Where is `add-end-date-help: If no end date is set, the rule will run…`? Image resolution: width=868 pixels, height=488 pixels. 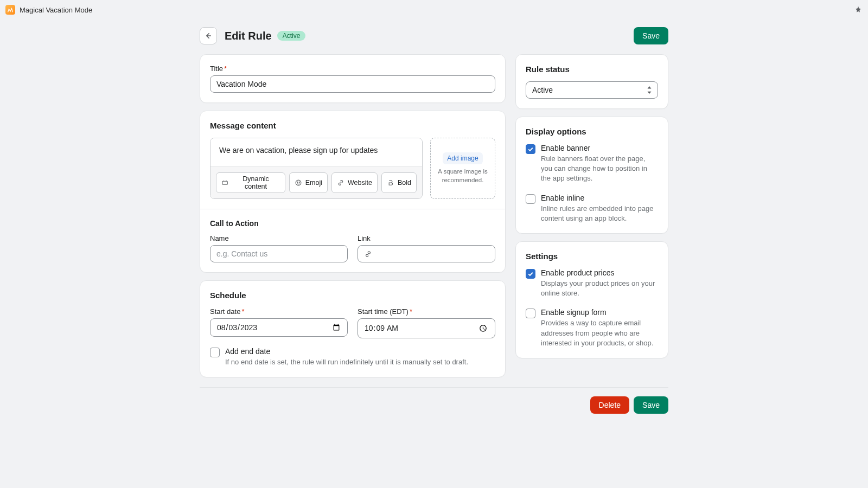 add-end-date-help: If no end date is set, the rule will run… is located at coordinates (360, 362).